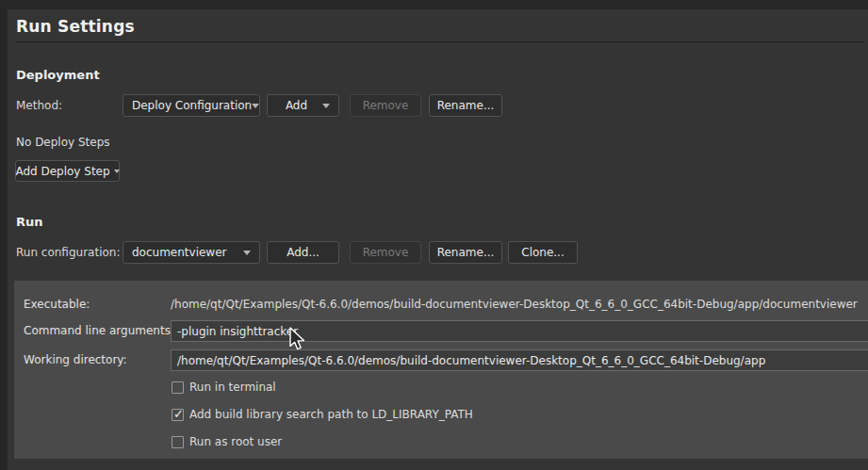 This screenshot has height=470, width=868. Describe the element at coordinates (68, 171) in the screenshot. I see `add-deploy-step-button: Add Deploy Step` at that location.